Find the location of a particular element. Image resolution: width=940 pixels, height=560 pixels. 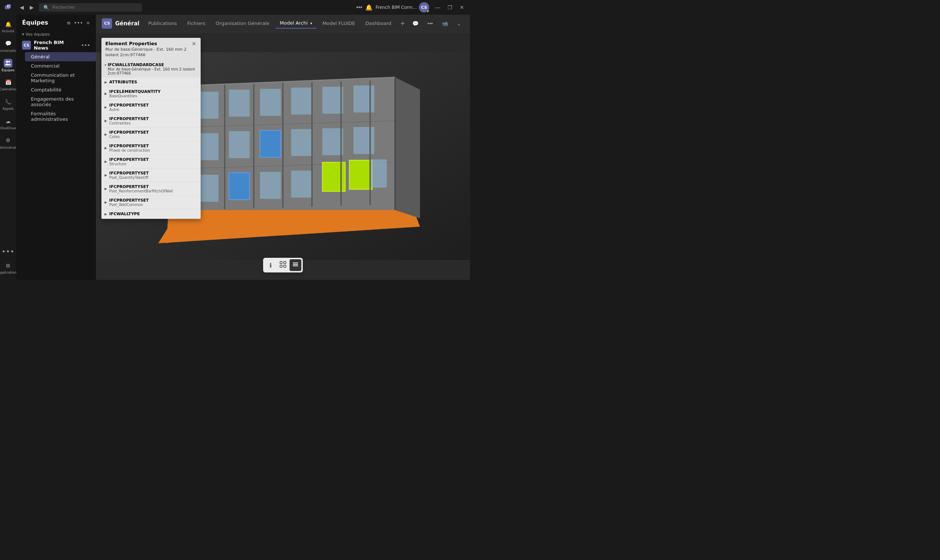

viewer-list-button is located at coordinates (295, 265).